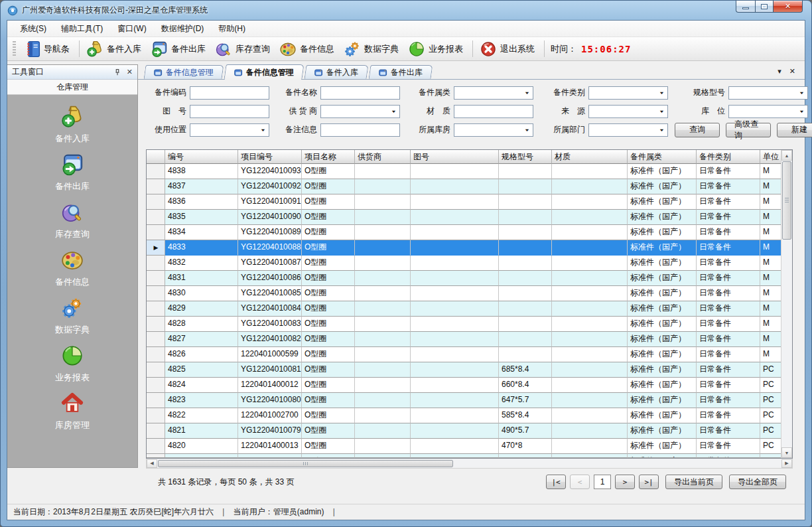  What do you see at coordinates (771, 157) in the screenshot?
I see `column-header: 单位` at bounding box center [771, 157].